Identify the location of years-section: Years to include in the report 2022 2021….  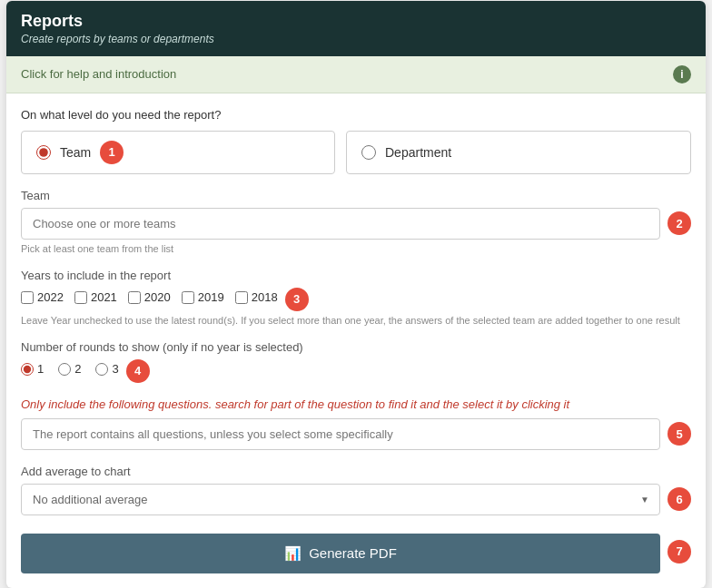
(356, 298).